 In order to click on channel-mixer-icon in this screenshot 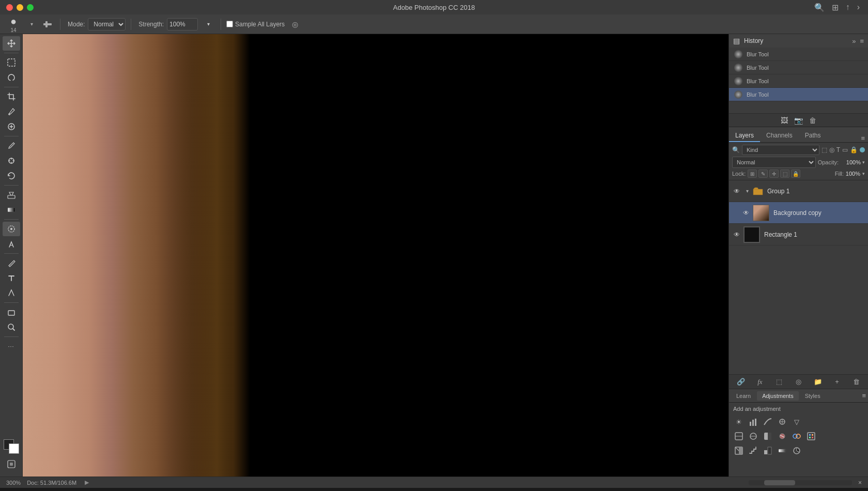, I will do `click(797, 436)`.